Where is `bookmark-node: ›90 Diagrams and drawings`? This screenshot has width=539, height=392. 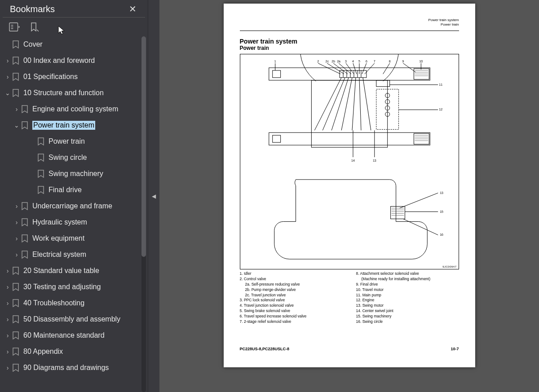 bookmark-node: ›90 Diagrams and drawings is located at coordinates (75, 368).